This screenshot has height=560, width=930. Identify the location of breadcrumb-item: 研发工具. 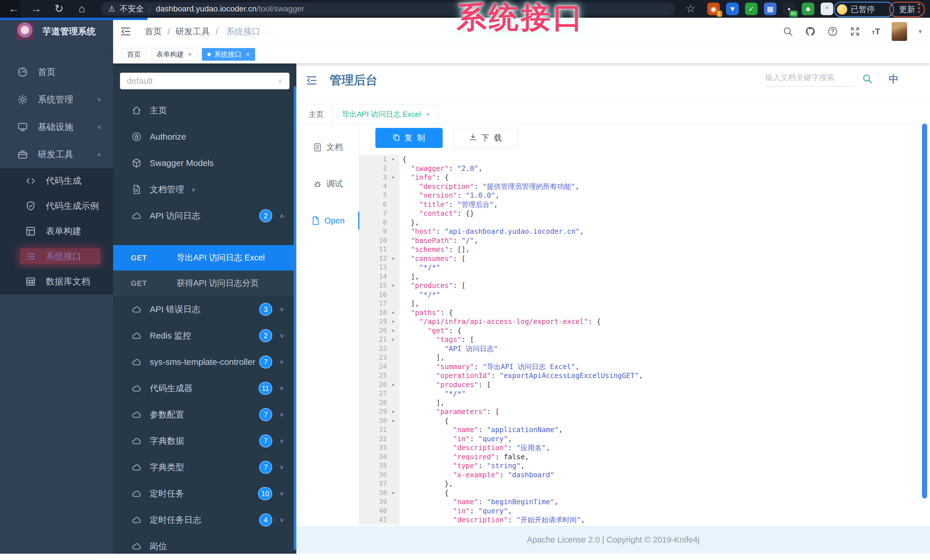
(192, 32).